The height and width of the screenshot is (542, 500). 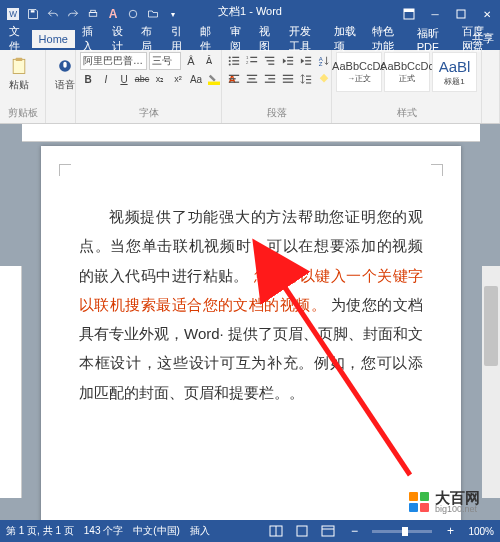 What do you see at coordinates (93, 14) in the screenshot?
I see `print-icon` at bounding box center [93, 14].